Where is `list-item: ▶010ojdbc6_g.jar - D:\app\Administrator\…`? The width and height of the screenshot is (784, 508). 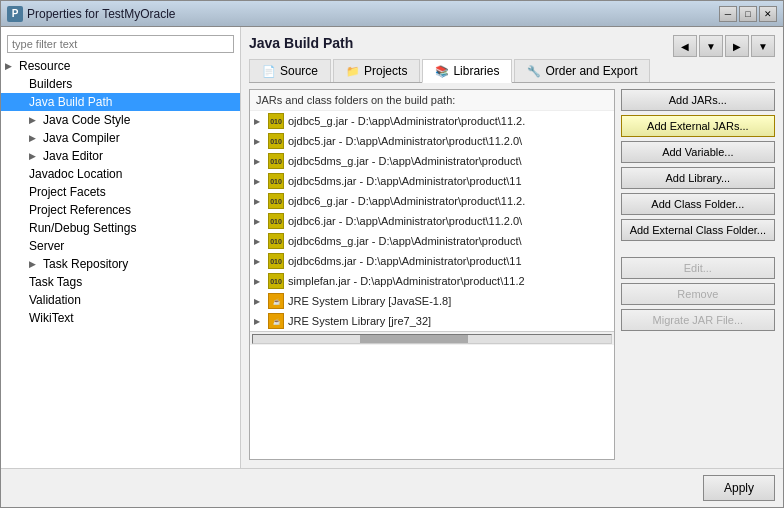 list-item: ▶010ojdbc6_g.jar - D:\app\Administrator\… is located at coordinates (432, 201).